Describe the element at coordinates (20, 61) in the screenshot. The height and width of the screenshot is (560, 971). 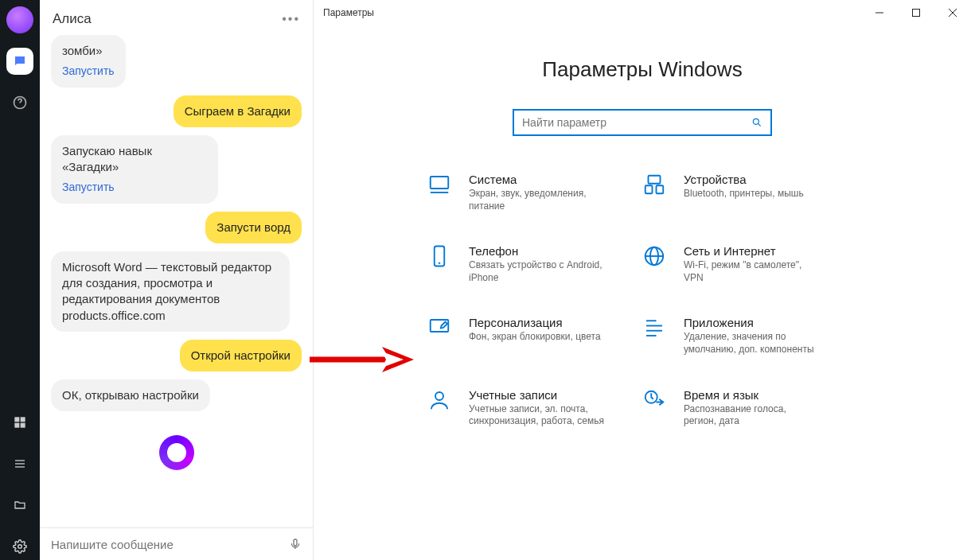
I see `chat-icon` at that location.